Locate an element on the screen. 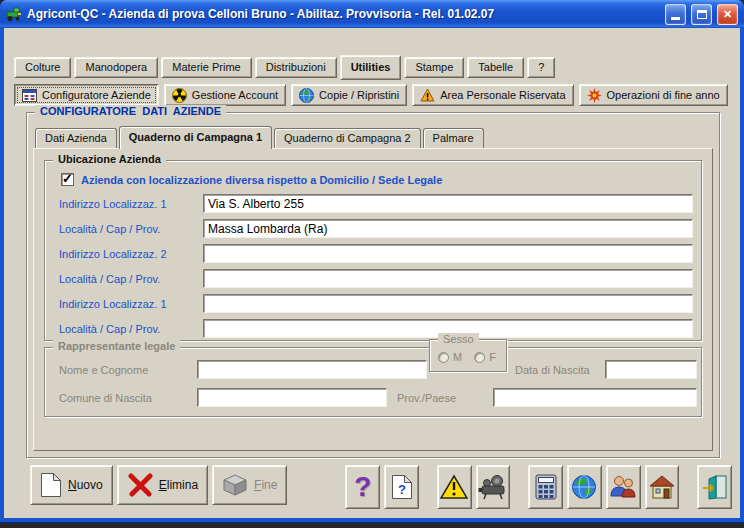 Image resolution: width=744 pixels, height=528 pixels. area-personale-label: Area Personale Riservata is located at coordinates (502, 95).